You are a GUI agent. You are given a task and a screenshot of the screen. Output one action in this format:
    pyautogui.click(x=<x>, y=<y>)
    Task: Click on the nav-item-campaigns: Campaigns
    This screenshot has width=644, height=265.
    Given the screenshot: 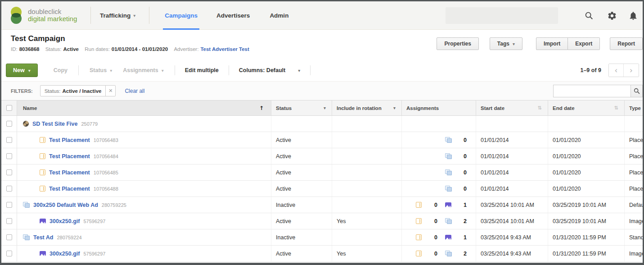 What is the action you would take?
    pyautogui.click(x=181, y=15)
    